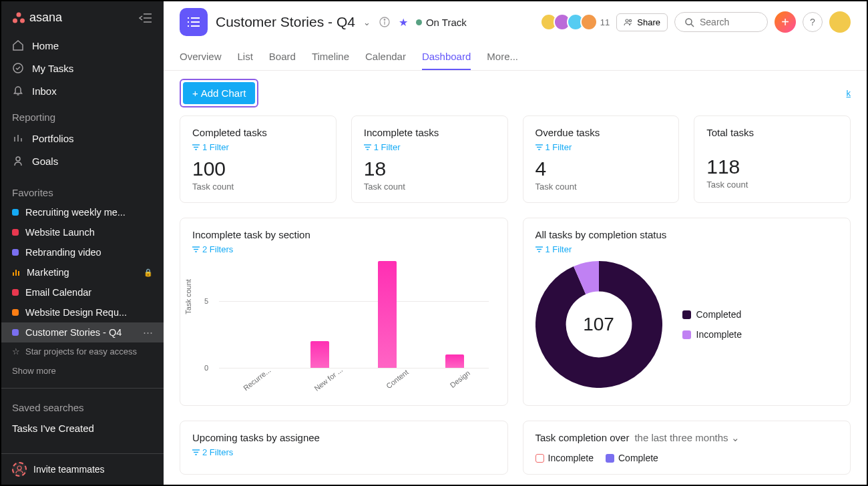 The image size is (868, 486). What do you see at coordinates (83, 252) in the screenshot?
I see `sidebar-favorite-item: Rebranding video` at bounding box center [83, 252].